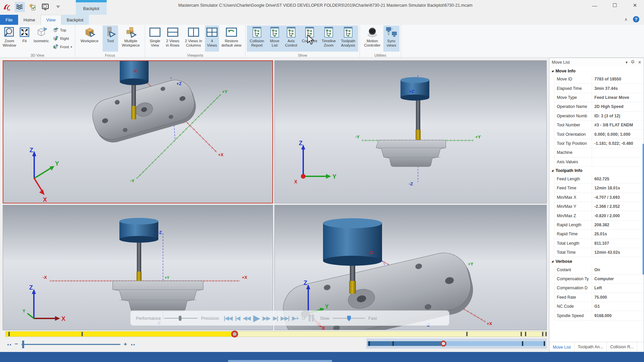 This screenshot has width=644, height=362. What do you see at coordinates (599, 79) in the screenshot?
I see `property-row-move-id: Move ID7783 of 18550` at bounding box center [599, 79].